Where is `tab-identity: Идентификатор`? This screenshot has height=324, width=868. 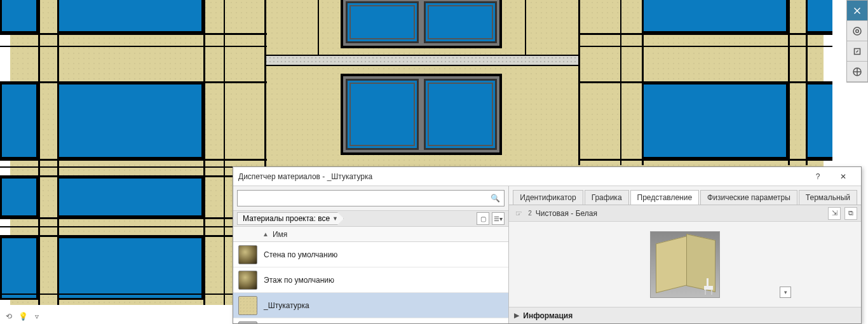 tab-identity: Идентификатор is located at coordinates (548, 197).